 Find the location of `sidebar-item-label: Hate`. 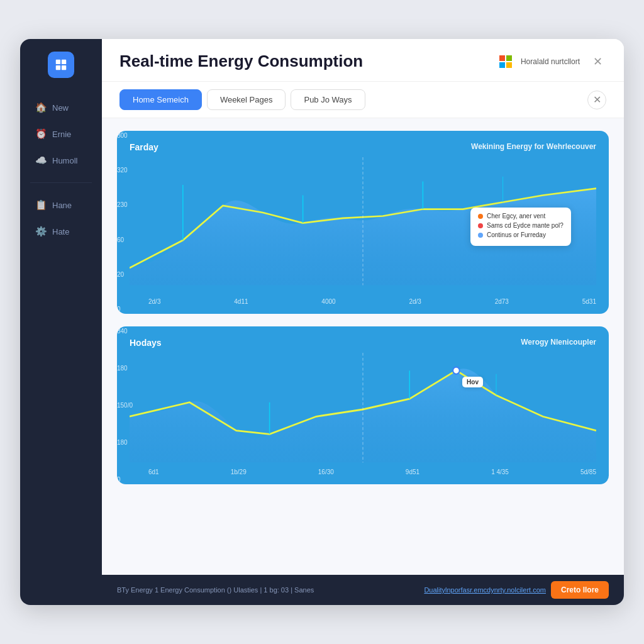

sidebar-item-label: Hate is located at coordinates (60, 231).